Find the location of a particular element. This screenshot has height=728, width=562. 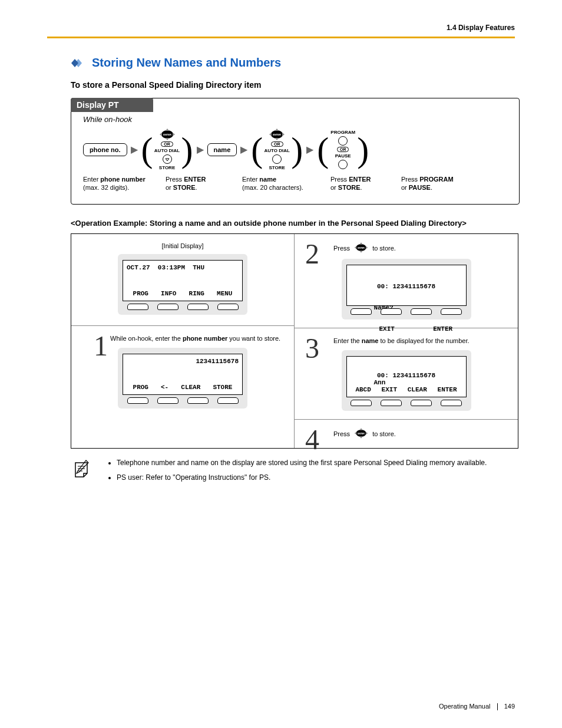

step3-text: Enter the name to be displayed for the n… is located at coordinates (419, 341).